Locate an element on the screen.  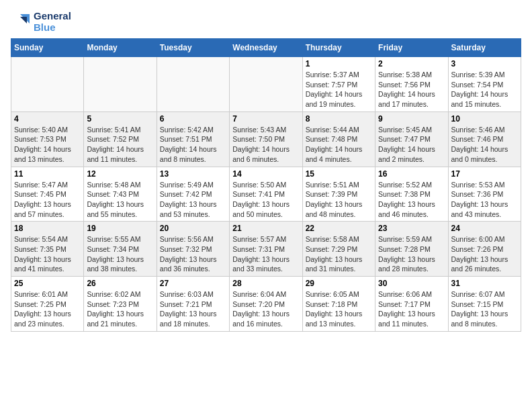
day-number: 17 is located at coordinates (485, 174).